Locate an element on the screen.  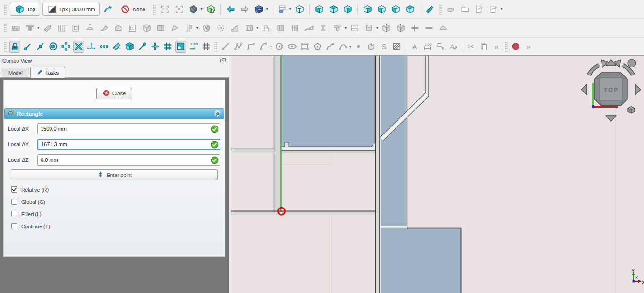
clipping-plane-icon is located at coordinates (194, 9).